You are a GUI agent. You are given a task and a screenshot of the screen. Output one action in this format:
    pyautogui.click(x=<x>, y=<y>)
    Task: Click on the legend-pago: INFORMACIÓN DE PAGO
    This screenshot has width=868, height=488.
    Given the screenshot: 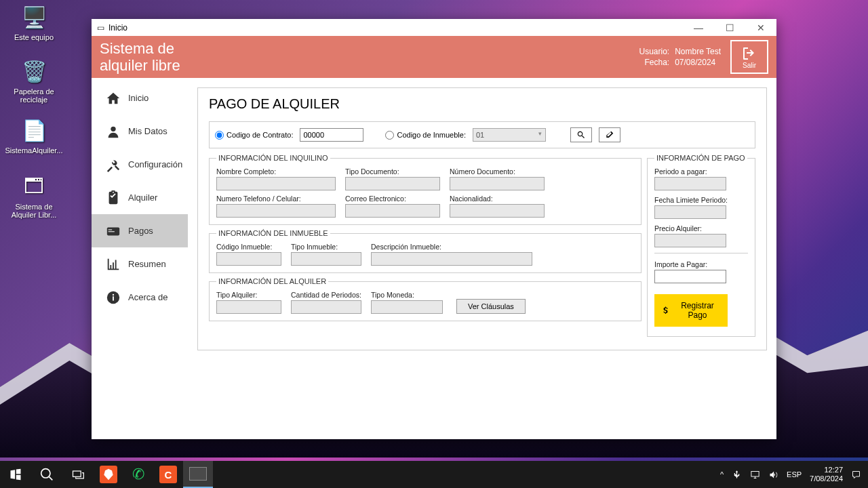 What is the action you would take?
    pyautogui.click(x=701, y=158)
    